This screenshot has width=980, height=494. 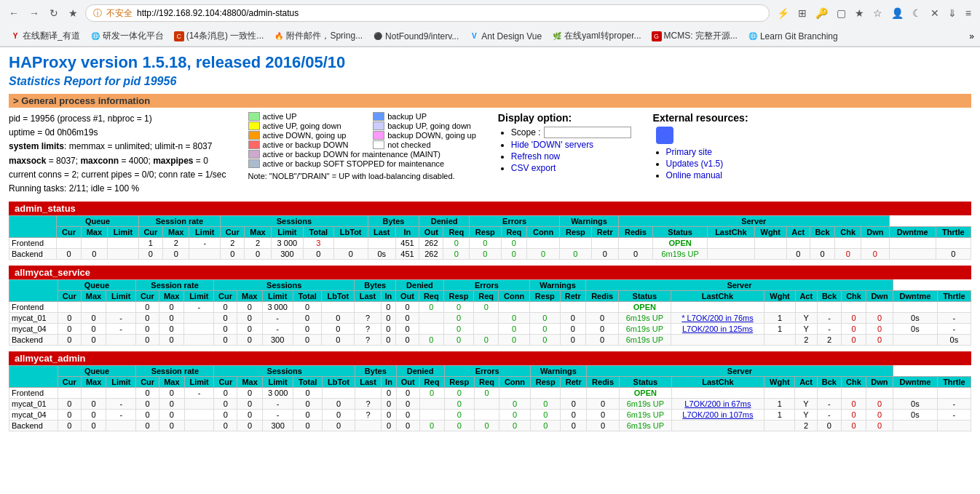 I want to click on bookmark-label: MCMS: 完整开源..., so click(x=700, y=36).